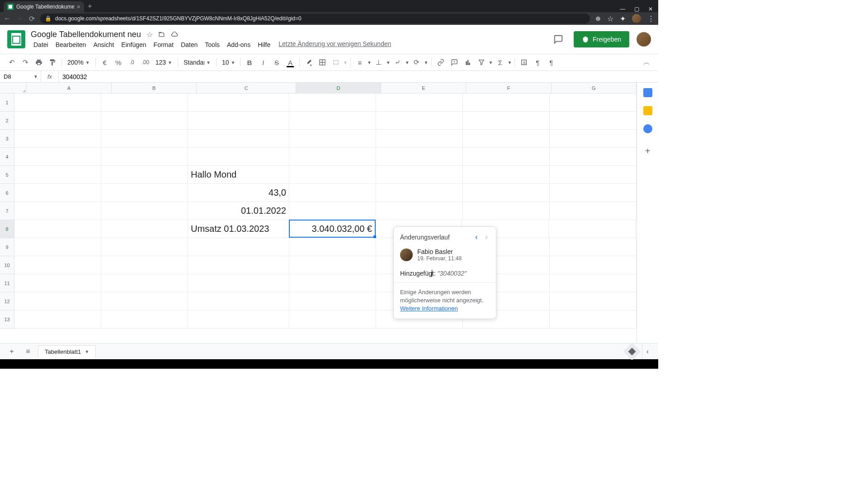 The image size is (868, 488). I want to click on row-header: 3, so click(7, 139).